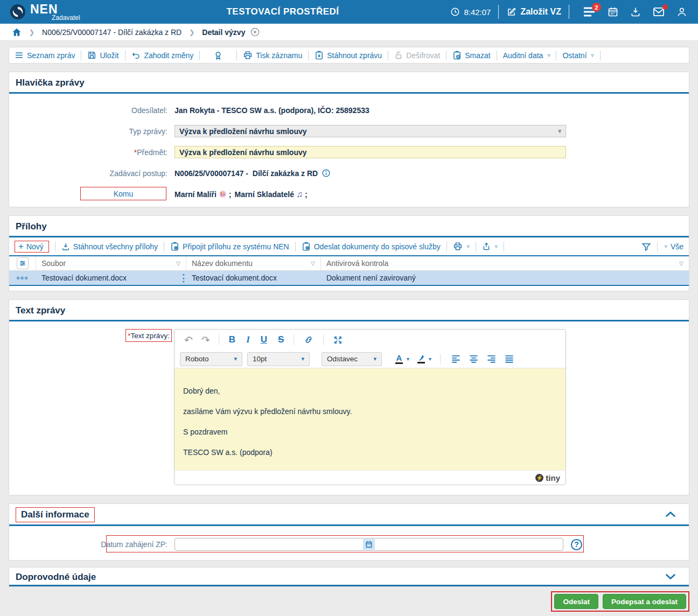 Image resolution: width=698 pixels, height=616 pixels. Describe the element at coordinates (509, 359) in the screenshot. I see `align-justify-button` at that location.